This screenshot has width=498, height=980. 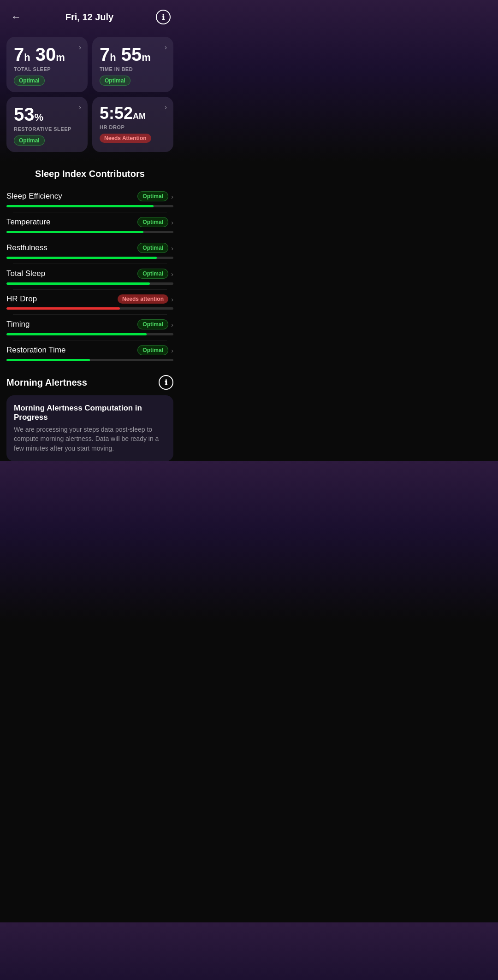 What do you see at coordinates (27, 248) in the screenshot?
I see `contributor-name: Restfulness` at bounding box center [27, 248].